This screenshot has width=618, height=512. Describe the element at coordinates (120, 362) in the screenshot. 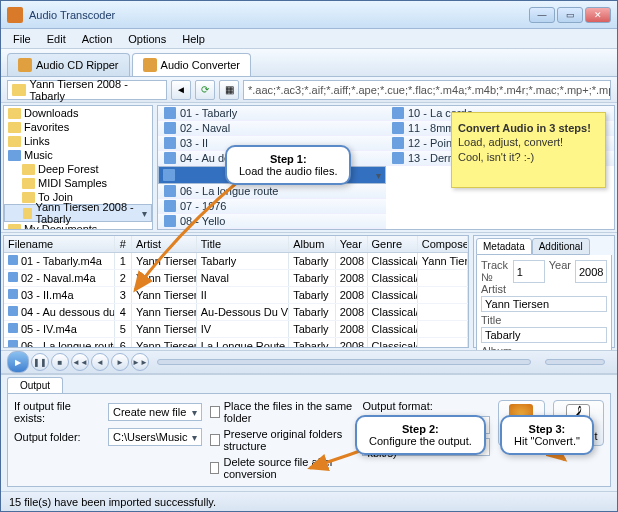

I see `forward-button: ►` at that location.